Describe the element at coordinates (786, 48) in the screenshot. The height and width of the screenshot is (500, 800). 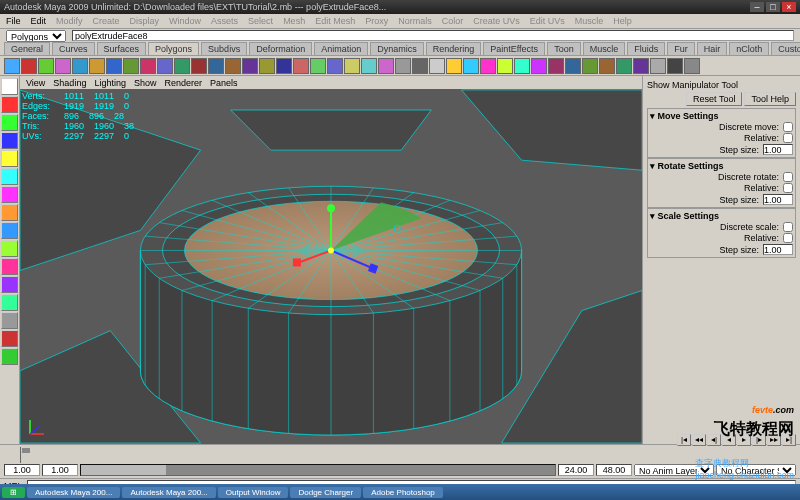
I see `shelf-tab-custom: Custom` at that location.